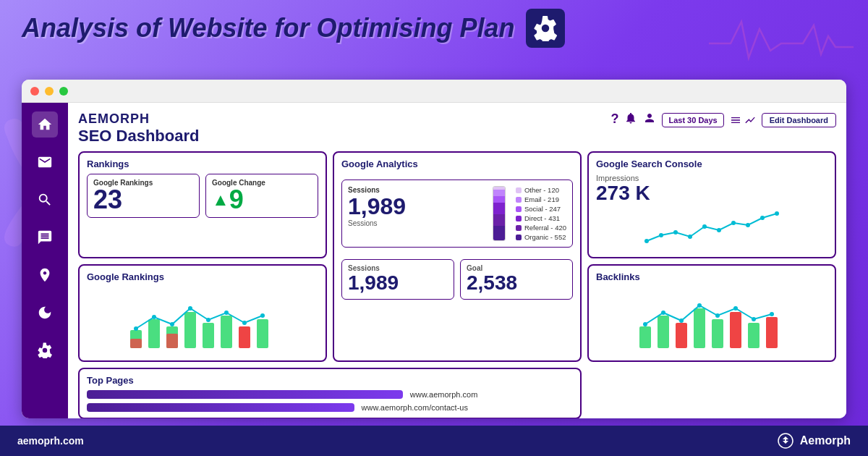 This screenshot has width=868, height=456. Describe the element at coordinates (499, 193) in the screenshot. I see `bar-email` at that location.